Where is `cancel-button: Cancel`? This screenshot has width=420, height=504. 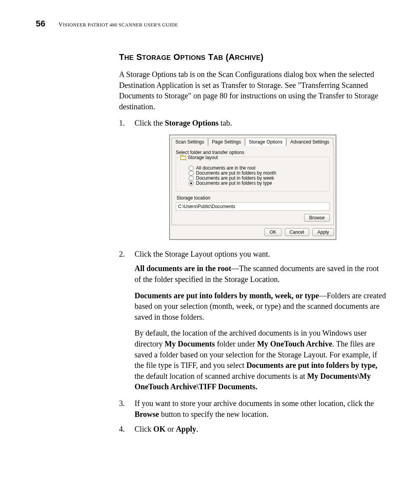
cancel-button: Cancel is located at coordinates (297, 232).